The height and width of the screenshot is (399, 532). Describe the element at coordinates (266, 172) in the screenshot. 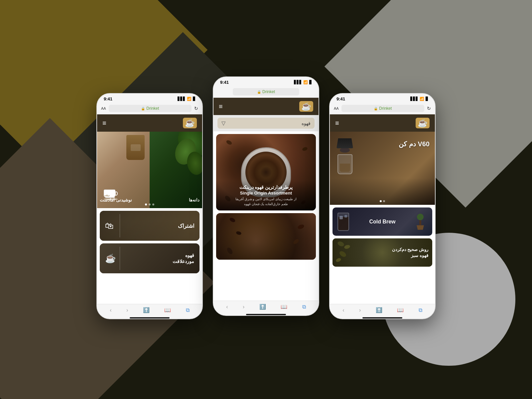

I see `product-card-1: پرطرفدارترین قهوه درینکت Single Origin A…` at that location.